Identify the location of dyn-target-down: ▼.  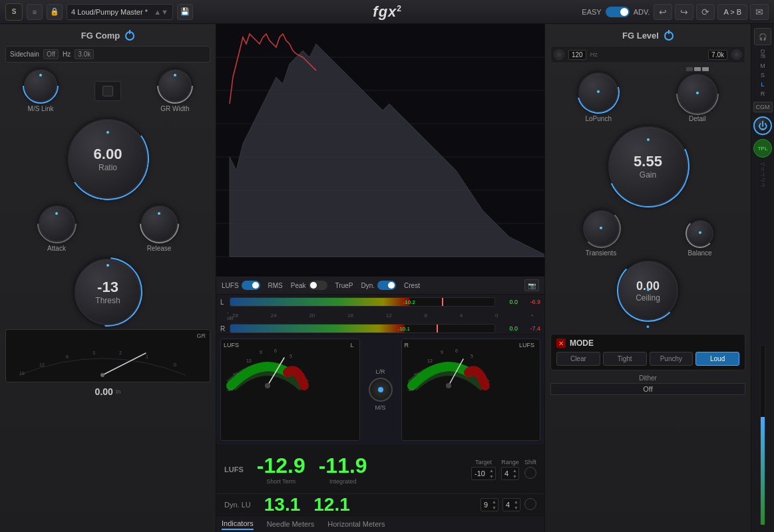
(494, 508).